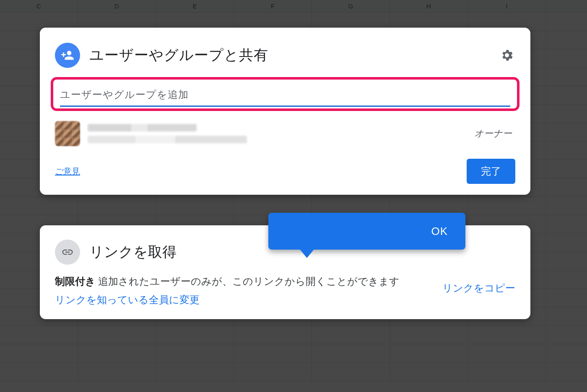 The width and height of the screenshot is (587, 392). I want to click on column-header: F, so click(273, 6).